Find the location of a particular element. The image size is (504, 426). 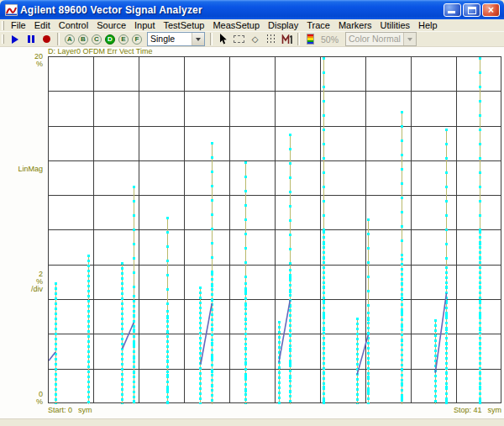

window-title: Agilent 89600 Vector Signal Analyzer is located at coordinates (232, 10).